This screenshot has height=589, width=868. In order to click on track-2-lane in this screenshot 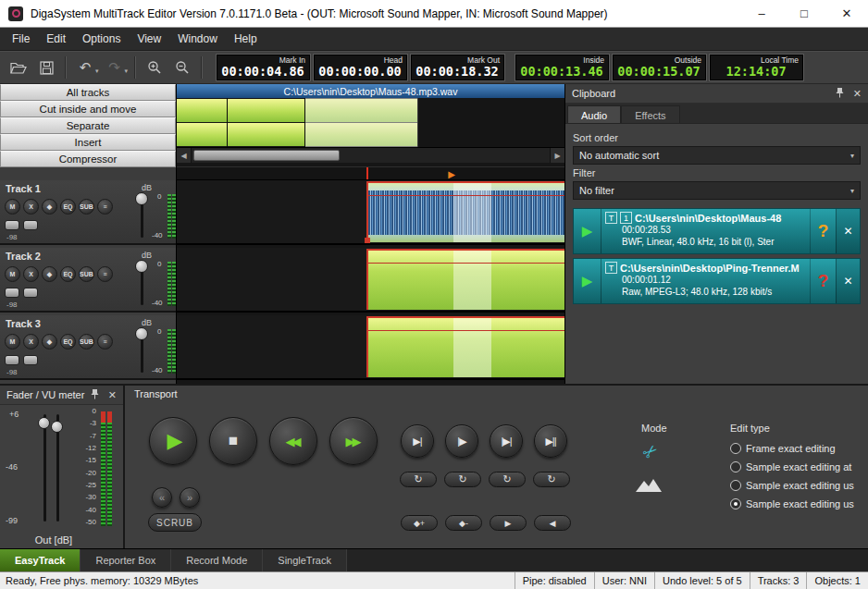, I will do `click(370, 280)`.